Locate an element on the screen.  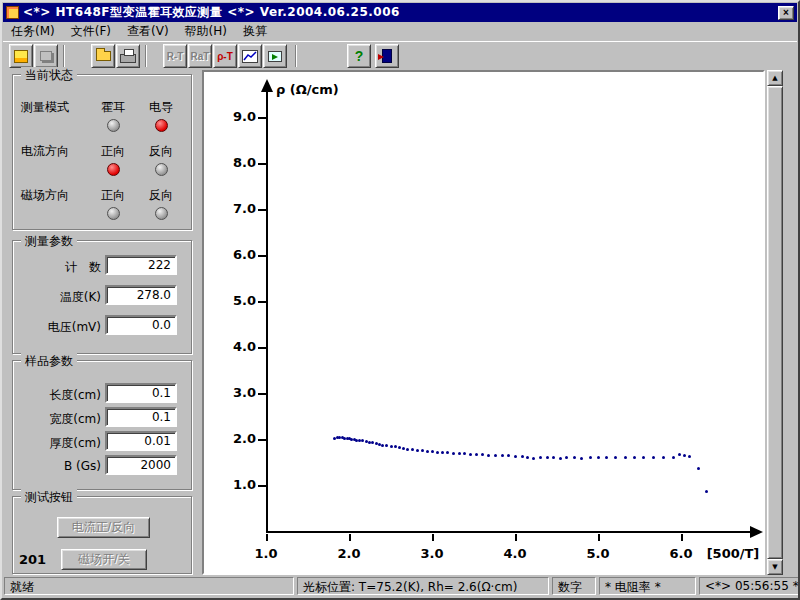
help-button: ? is located at coordinates (359, 56).